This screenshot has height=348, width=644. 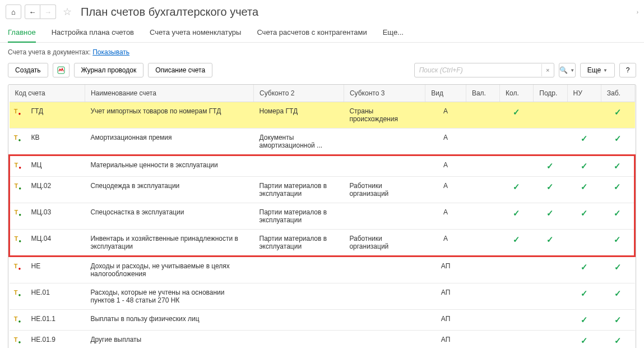 I want to click on sub2-cell: Документы амортизационной ..., so click(x=299, y=142).